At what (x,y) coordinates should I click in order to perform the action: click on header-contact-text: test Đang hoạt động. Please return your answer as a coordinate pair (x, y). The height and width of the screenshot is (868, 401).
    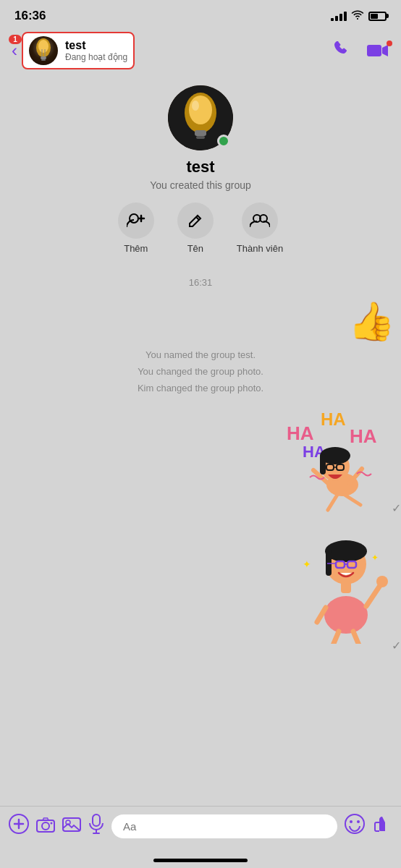
    Looking at the image, I should click on (96, 51).